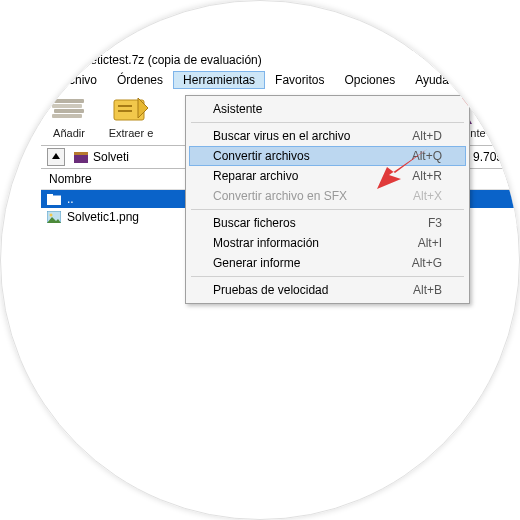 This screenshot has height=520, width=520. I want to click on menu-ordenes: Órdenes, so click(140, 80).